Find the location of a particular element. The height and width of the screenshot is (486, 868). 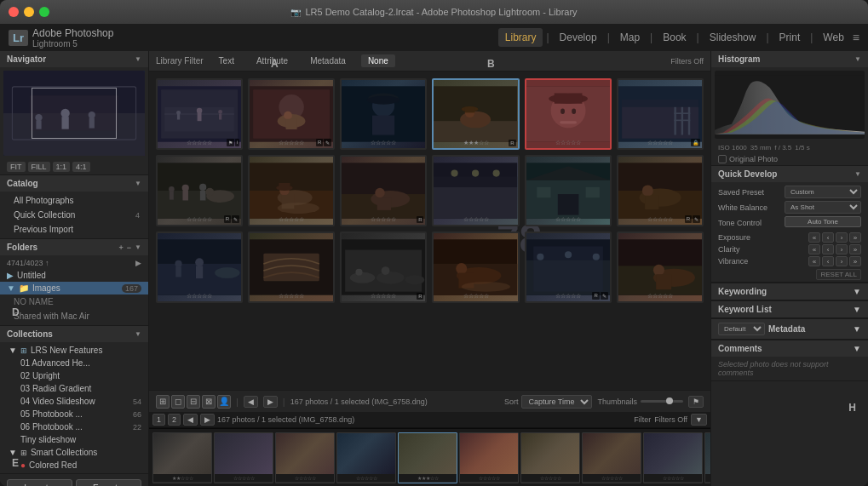

navigator-header: Navigator ▼ is located at coordinates (74, 60).